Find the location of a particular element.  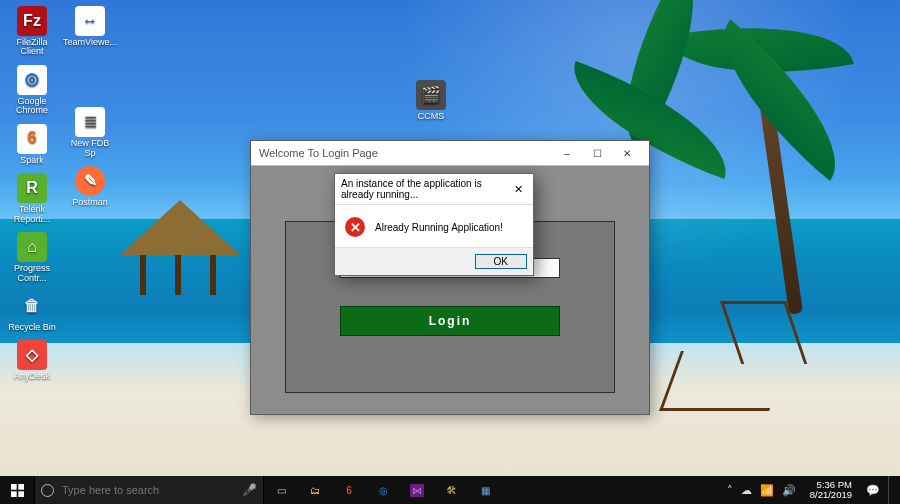

desktop-icons: Fz FileZilla Client ◎ Google Chrome 6 Sp… is located at coordinates (61, 194).